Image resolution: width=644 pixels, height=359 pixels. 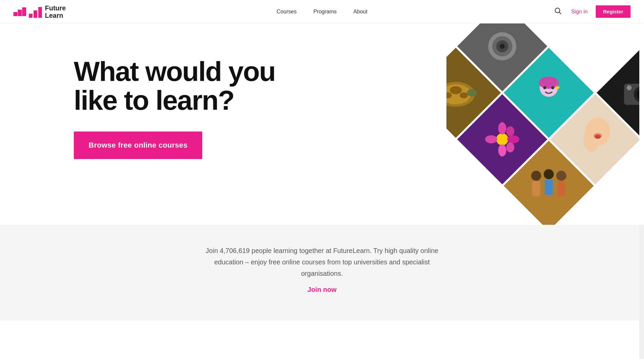 I want to click on hero-headline: What would you like to learn?, so click(x=174, y=86).